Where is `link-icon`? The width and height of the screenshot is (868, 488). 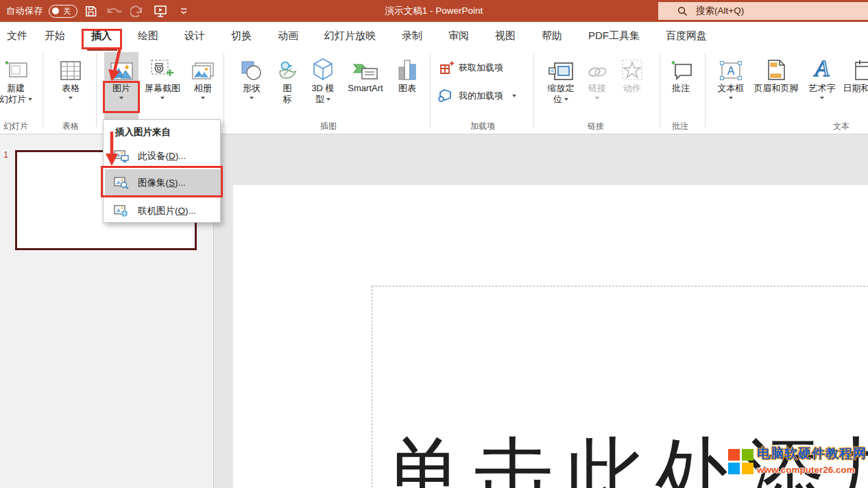
link-icon is located at coordinates (597, 67).